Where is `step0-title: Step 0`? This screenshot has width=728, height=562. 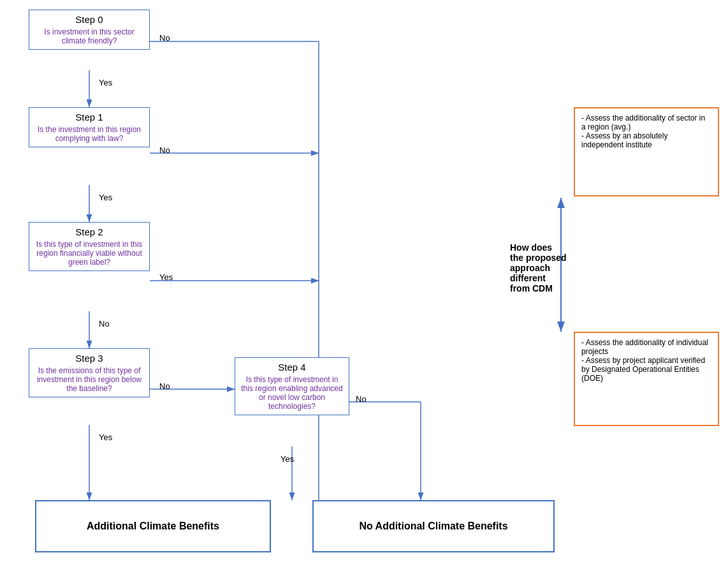
step0-title: Step 0 is located at coordinates (89, 19).